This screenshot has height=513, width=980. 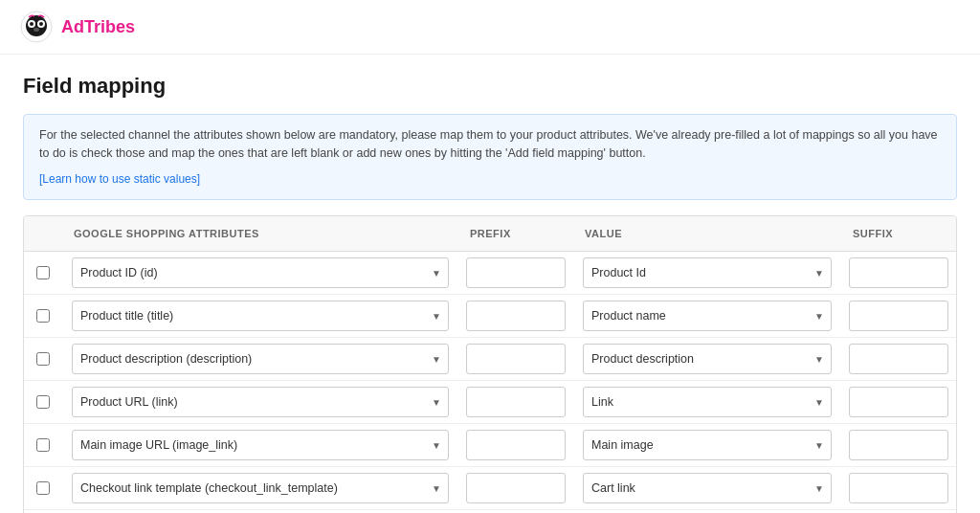 What do you see at coordinates (490, 179) in the screenshot?
I see `learn-static-values-link: [Learn how to use static values]` at bounding box center [490, 179].